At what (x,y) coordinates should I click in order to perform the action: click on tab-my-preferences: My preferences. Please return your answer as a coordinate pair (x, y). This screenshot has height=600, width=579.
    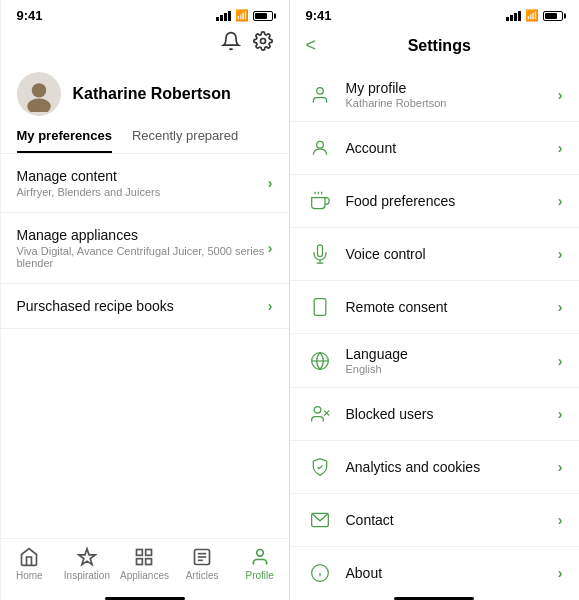
    Looking at the image, I should click on (64, 140).